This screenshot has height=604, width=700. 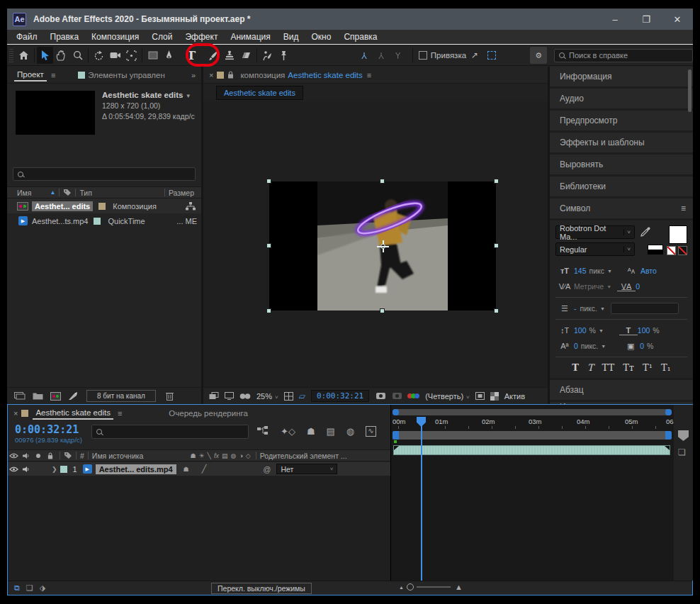 What do you see at coordinates (11, 55) in the screenshot?
I see `toolbar-grip` at bounding box center [11, 55].